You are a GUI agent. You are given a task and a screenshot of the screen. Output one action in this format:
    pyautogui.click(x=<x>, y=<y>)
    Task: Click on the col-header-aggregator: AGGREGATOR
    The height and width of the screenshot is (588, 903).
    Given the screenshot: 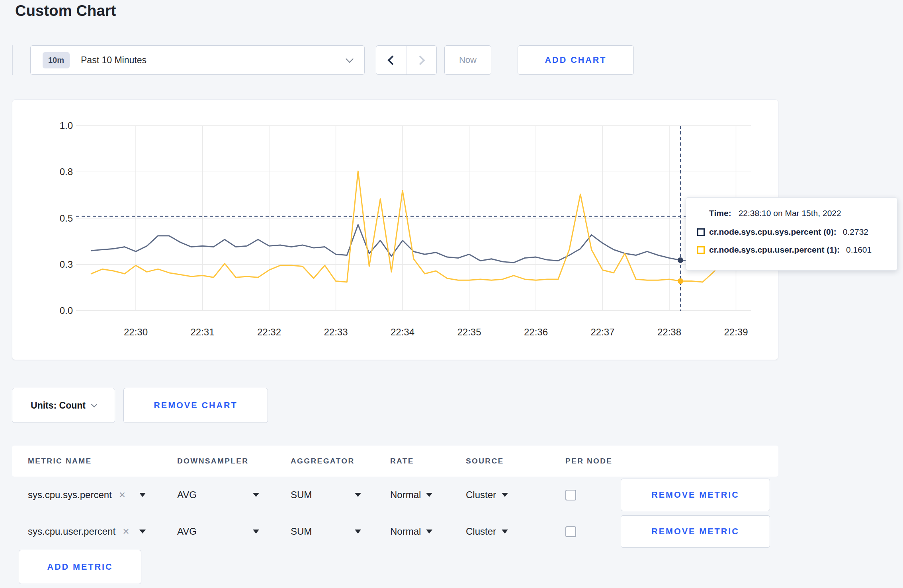 What is the action you would take?
    pyautogui.click(x=322, y=461)
    